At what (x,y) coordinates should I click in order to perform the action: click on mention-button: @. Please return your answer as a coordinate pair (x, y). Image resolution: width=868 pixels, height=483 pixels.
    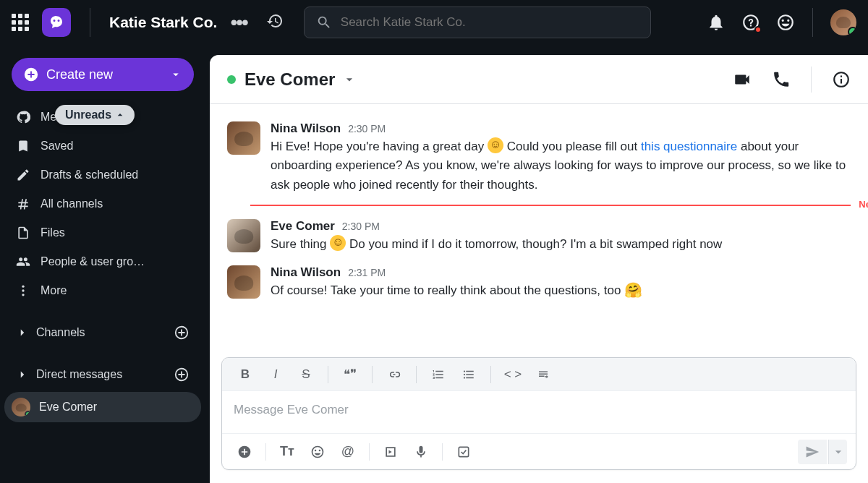
    Looking at the image, I should click on (348, 452).